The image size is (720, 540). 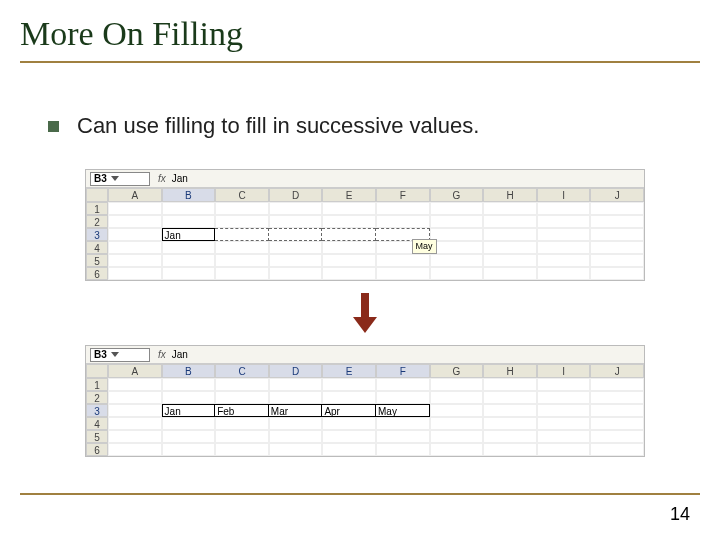 What do you see at coordinates (189, 410) in the screenshot?
I see `cell-b3: Jan` at bounding box center [189, 410].